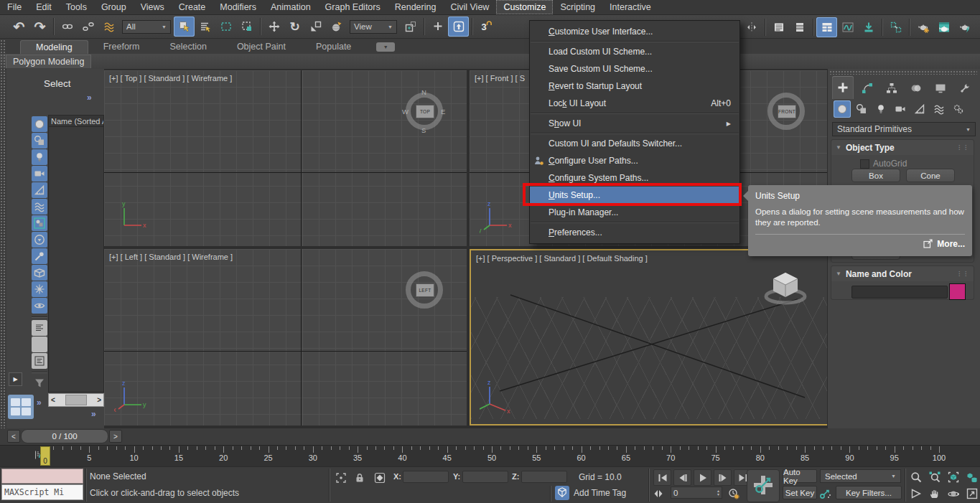  Describe the element at coordinates (152, 7) in the screenshot. I see `menubar-item-views: Views` at that location.